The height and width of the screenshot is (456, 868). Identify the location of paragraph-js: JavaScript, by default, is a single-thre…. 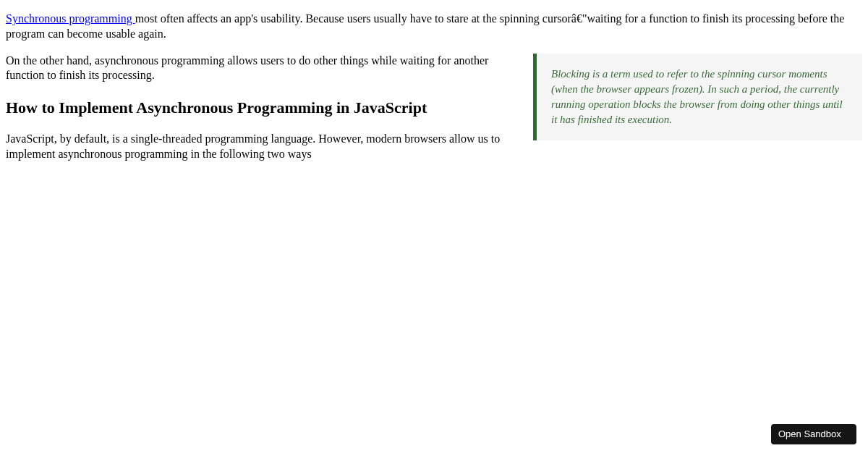
(258, 147).